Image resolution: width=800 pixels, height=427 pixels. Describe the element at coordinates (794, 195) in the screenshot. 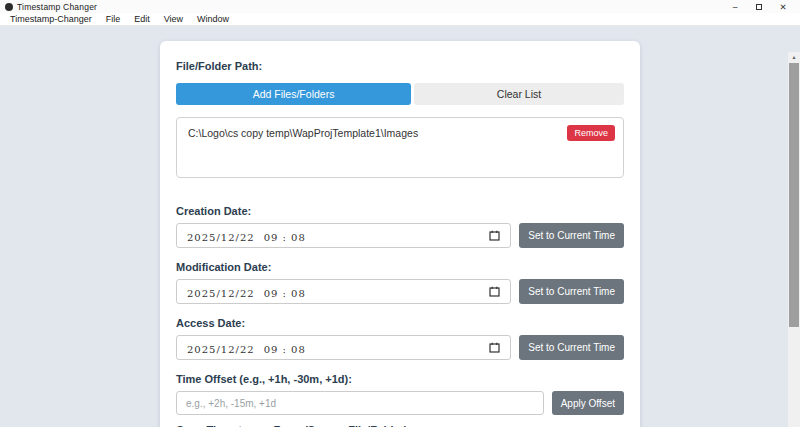

I see `scrollbar-thumb` at that location.